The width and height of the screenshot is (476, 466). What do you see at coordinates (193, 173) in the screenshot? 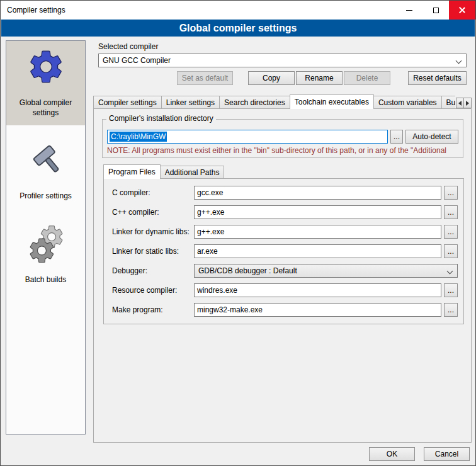
I see `tab-additional-paths: Additional Paths` at bounding box center [193, 173].